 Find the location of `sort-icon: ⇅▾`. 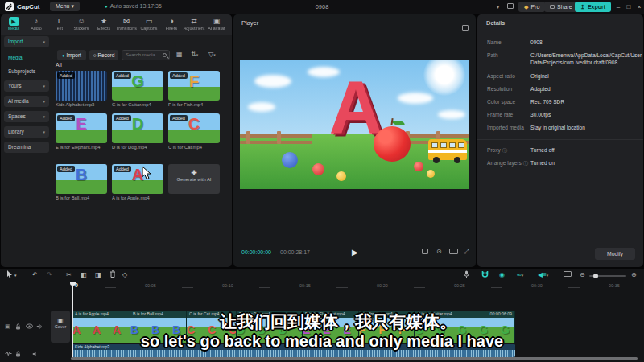

sort-icon: ⇅▾ is located at coordinates (195, 55).